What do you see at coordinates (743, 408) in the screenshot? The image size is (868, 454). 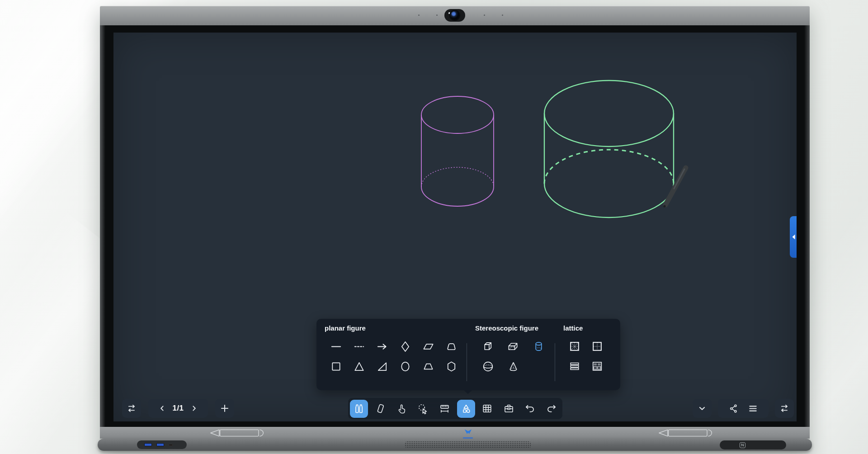 I see `share-menu-group` at bounding box center [743, 408].